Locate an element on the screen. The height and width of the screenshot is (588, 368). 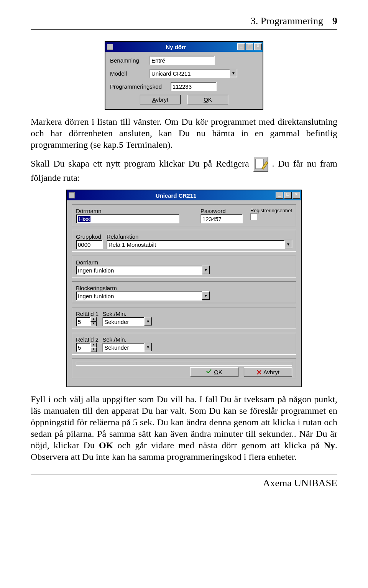
check-icon is located at coordinates (209, 372).